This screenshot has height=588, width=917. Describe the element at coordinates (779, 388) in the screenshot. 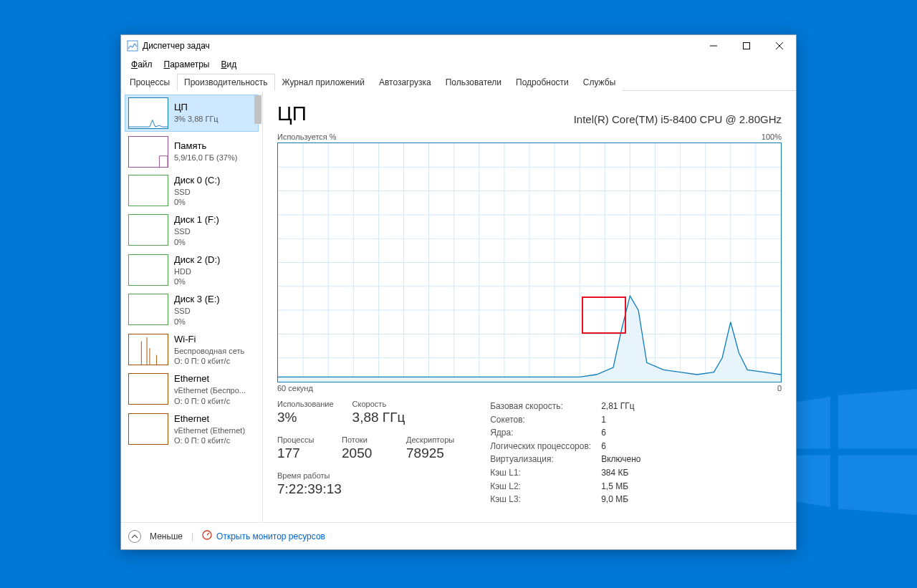

I see `chart-xright: 0` at that location.